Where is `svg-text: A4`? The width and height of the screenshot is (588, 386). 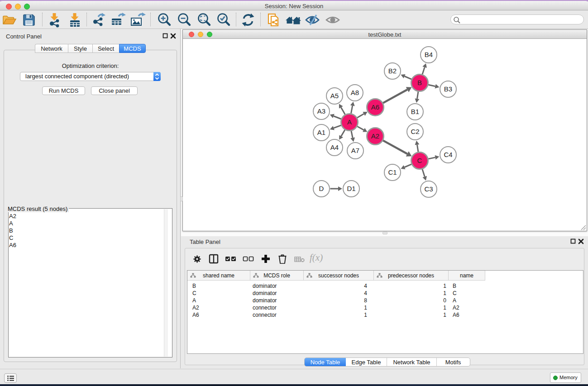 svg-text: A4 is located at coordinates (335, 148).